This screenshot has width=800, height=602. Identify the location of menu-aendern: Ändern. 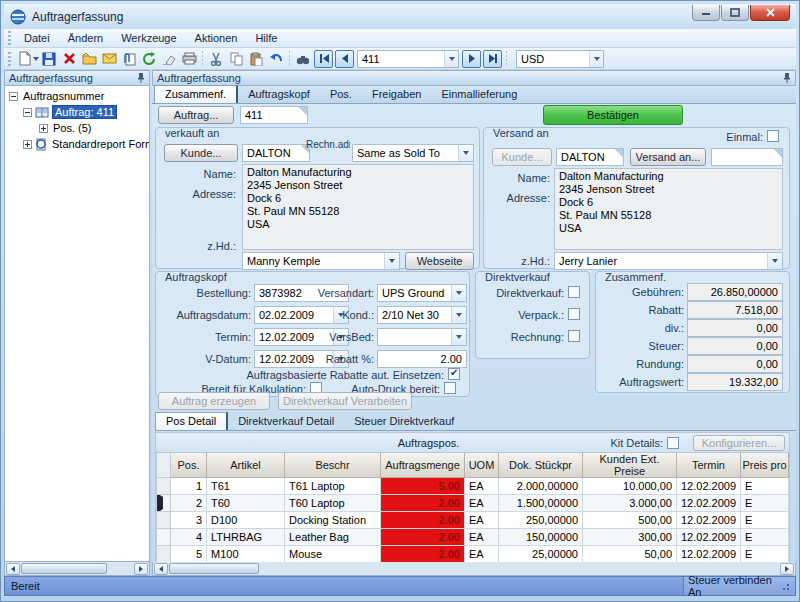
(86, 38).